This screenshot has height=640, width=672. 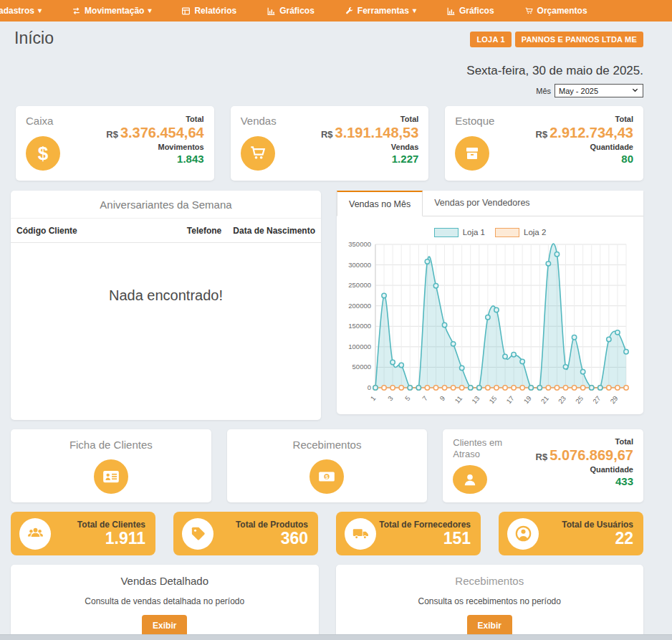 I want to click on panel-title: Recebimentos, so click(x=490, y=581).